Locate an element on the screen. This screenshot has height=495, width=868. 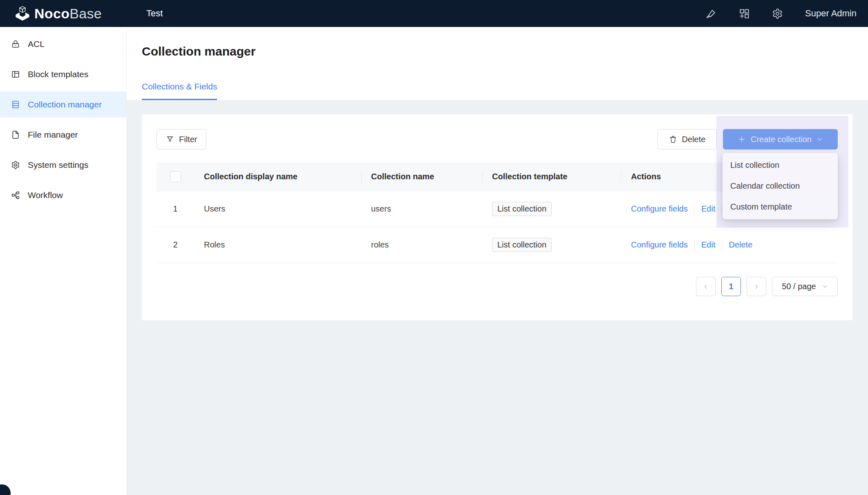
sidebar-item-label: ACL is located at coordinates (36, 44).